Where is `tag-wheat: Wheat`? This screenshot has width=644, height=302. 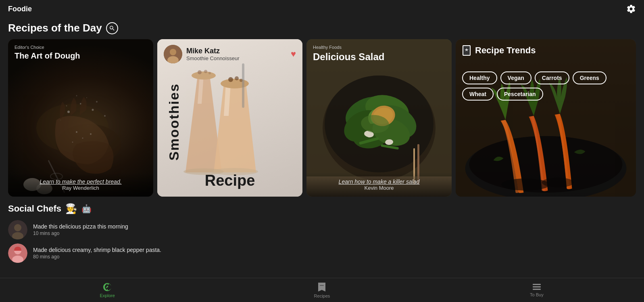 tag-wheat: Wheat is located at coordinates (478, 94).